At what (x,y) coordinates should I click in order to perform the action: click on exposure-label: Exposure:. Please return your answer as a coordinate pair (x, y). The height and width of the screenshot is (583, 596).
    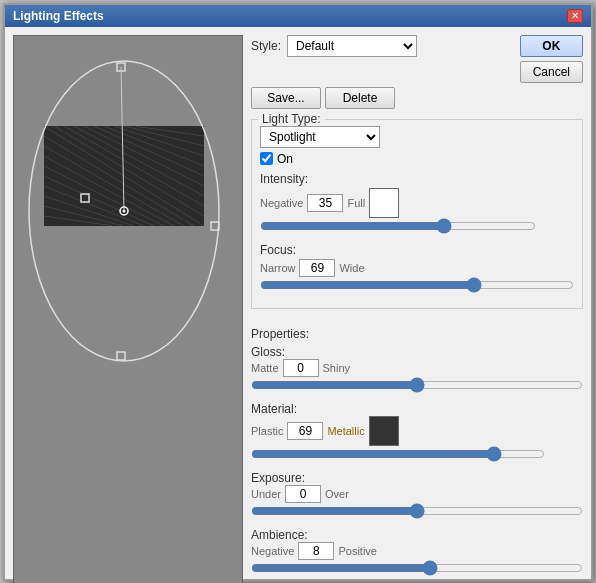
    Looking at the image, I should click on (278, 478).